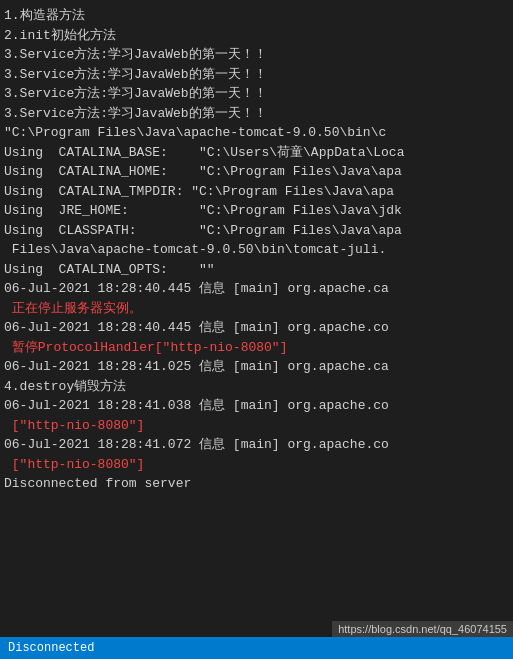  What do you see at coordinates (256, 387) in the screenshot?
I see `terminal-line: 4.destroy销毁方法` at bounding box center [256, 387].